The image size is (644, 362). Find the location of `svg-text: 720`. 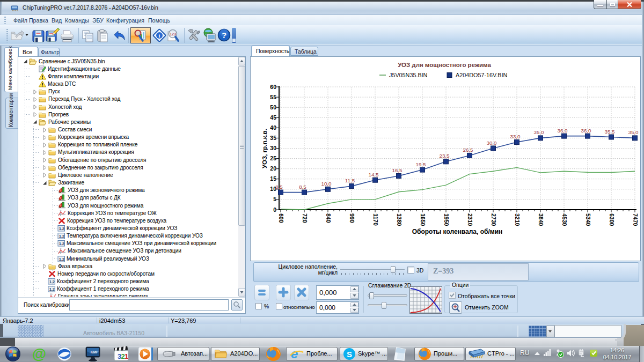

svg-text: 720 is located at coordinates (305, 218).